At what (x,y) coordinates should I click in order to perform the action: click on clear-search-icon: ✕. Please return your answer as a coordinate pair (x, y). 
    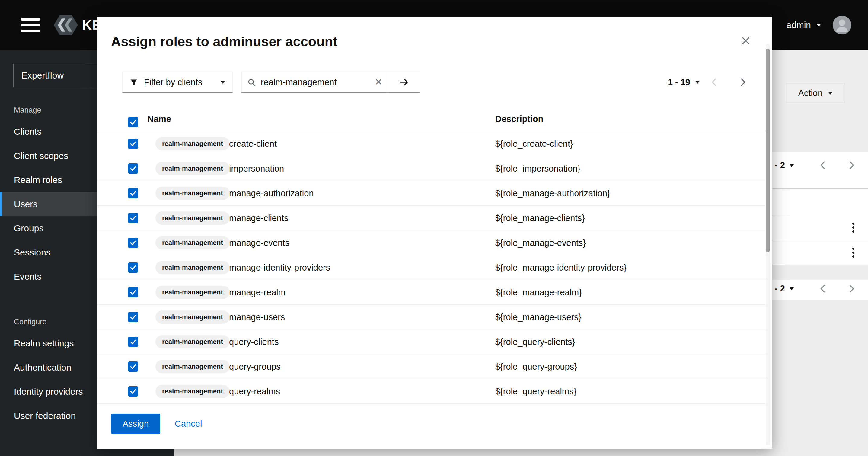
    Looking at the image, I should click on (379, 82).